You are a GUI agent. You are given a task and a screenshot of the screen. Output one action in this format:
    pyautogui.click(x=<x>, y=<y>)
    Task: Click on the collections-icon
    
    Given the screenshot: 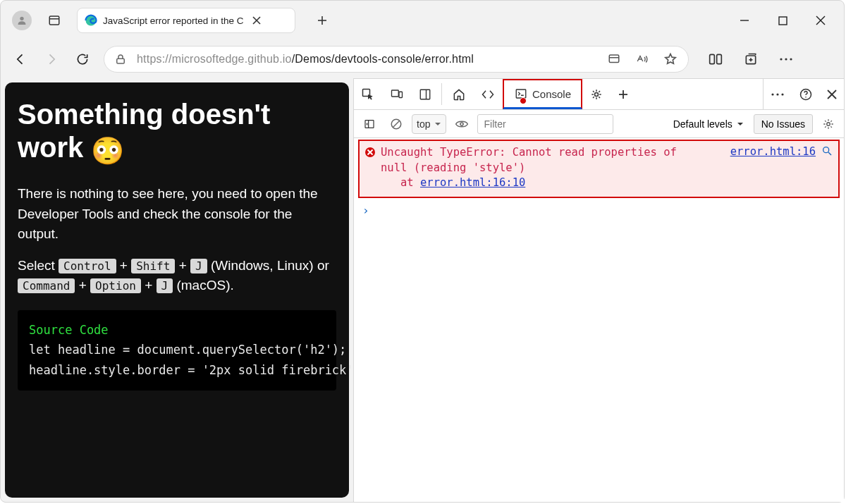 What is the action you would take?
    pyautogui.click(x=751, y=59)
    